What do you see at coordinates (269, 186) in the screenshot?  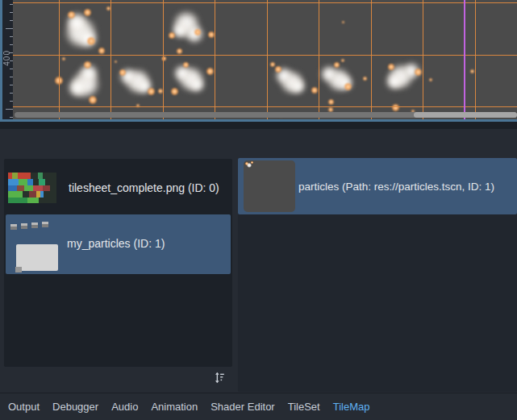 I see `scene-tile-thumbnail` at bounding box center [269, 186].